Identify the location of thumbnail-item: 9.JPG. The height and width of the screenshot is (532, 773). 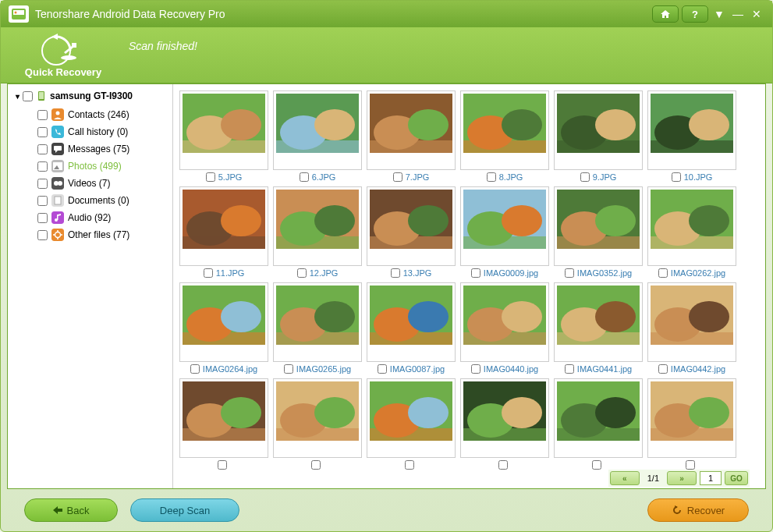
(598, 136).